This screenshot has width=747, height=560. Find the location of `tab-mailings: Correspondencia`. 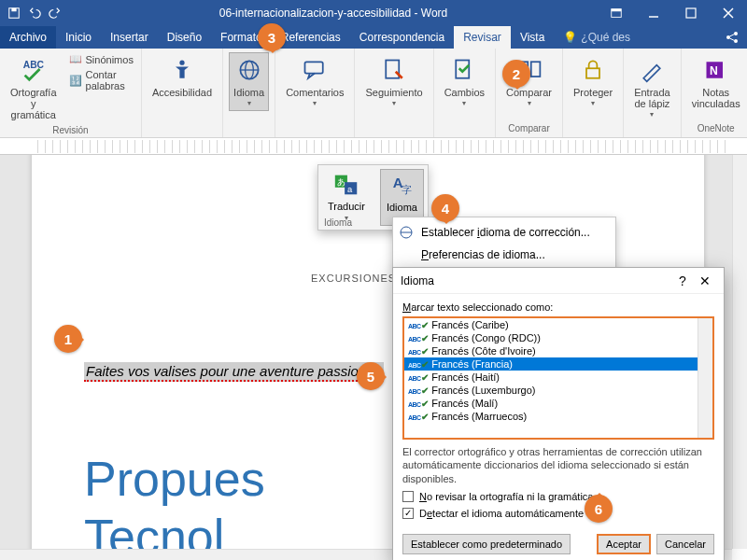

tab-mailings: Correspondencia is located at coordinates (402, 37).